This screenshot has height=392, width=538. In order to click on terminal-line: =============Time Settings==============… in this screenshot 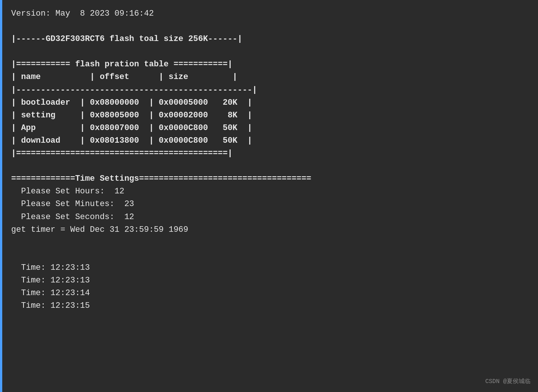, I will do `click(271, 179)`.